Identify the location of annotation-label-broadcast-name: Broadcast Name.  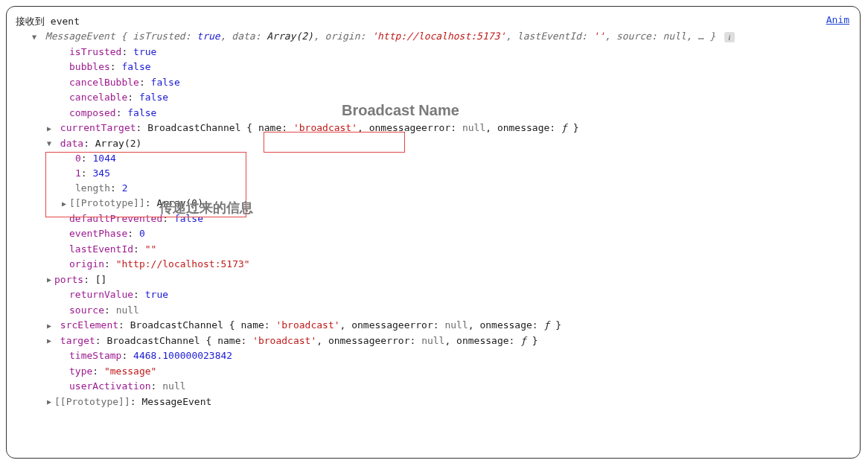
(401, 110).